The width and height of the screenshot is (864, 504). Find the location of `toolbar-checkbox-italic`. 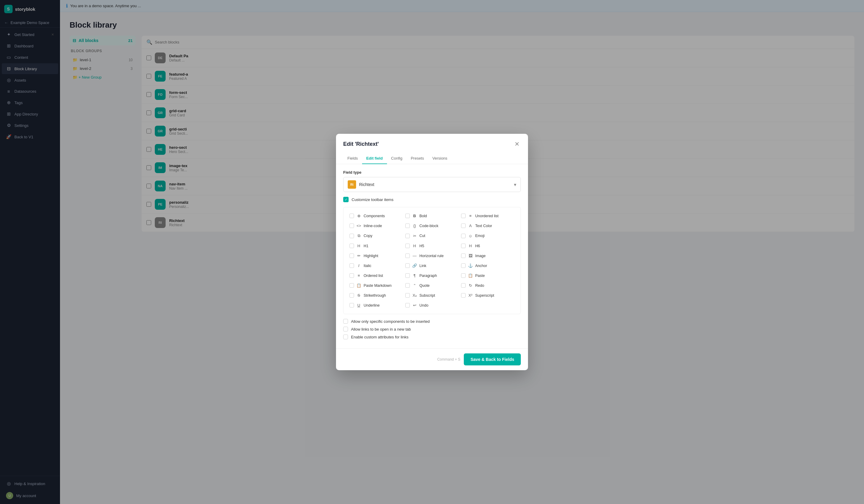

toolbar-checkbox-italic is located at coordinates (352, 265).